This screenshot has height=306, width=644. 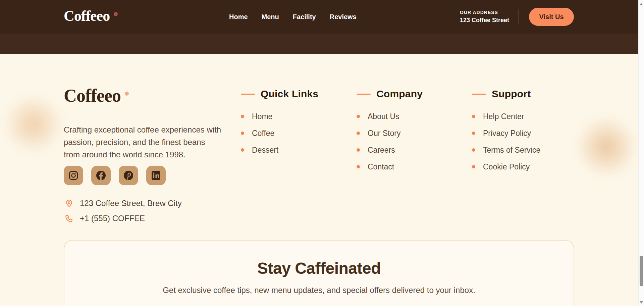 I want to click on footer-link-cookie-policy: Cookie Policy, so click(x=506, y=167).